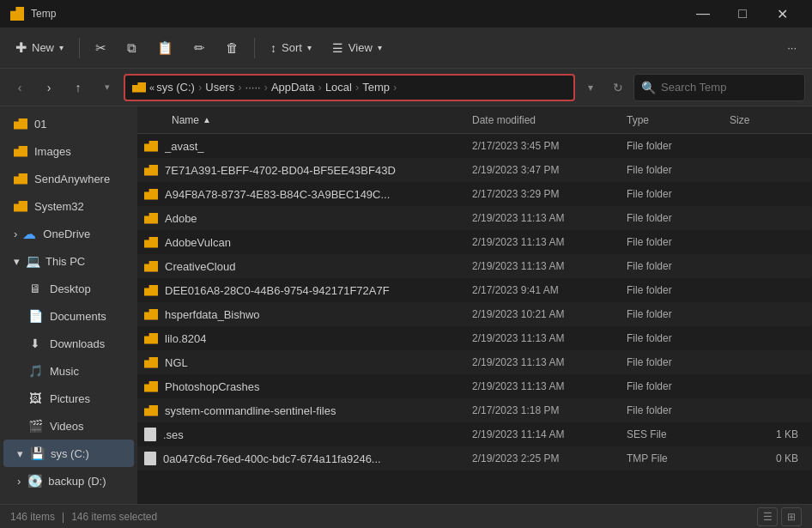  I want to click on thispc-icon: 💻, so click(33, 261).